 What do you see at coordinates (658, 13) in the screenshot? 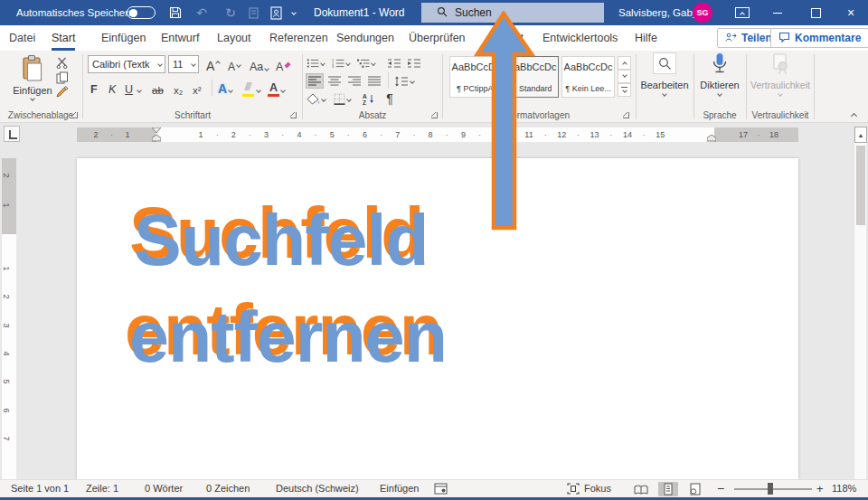
I see `user-name: Salvisberg, Gaby` at bounding box center [658, 13].